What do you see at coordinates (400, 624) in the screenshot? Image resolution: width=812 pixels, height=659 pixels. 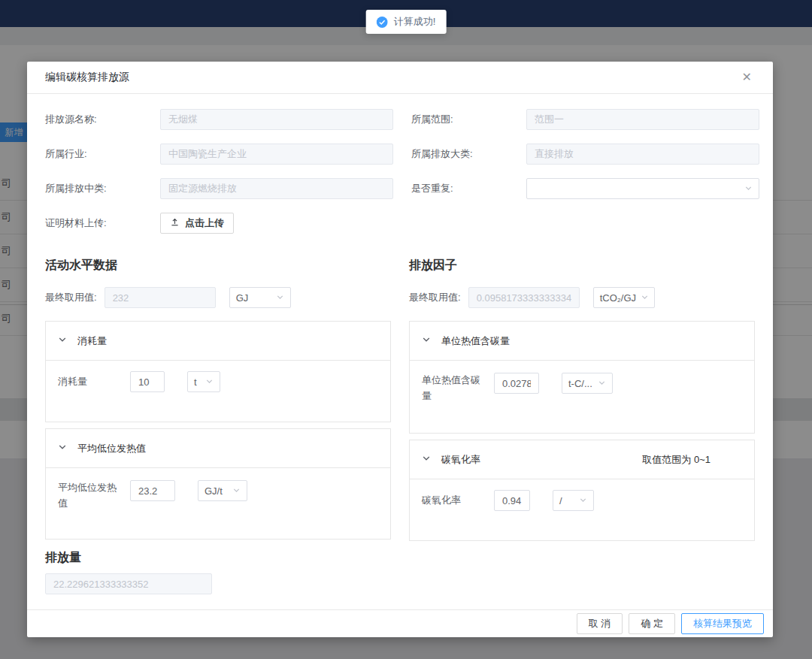 I see `dialog-footer: 取 消 确 定 核算结果预览` at bounding box center [400, 624].